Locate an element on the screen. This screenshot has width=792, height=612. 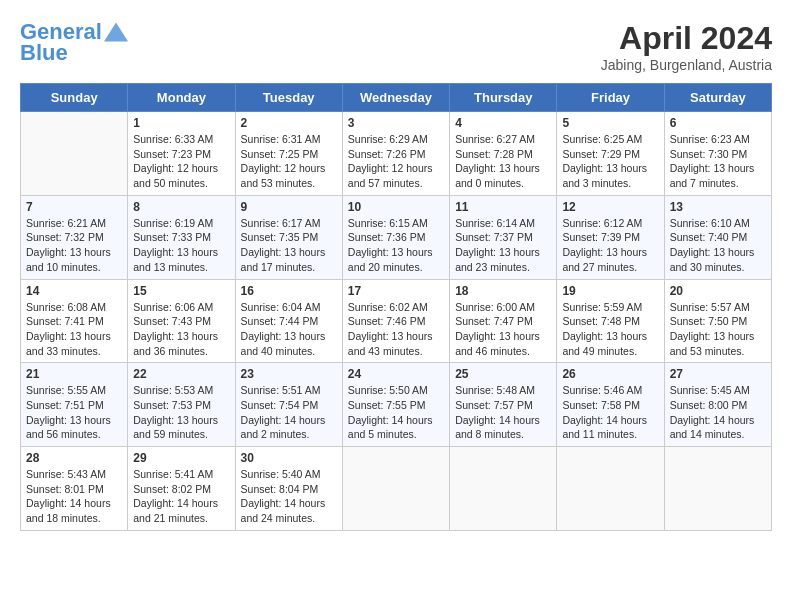
day-number: 2 is located at coordinates (289, 123).